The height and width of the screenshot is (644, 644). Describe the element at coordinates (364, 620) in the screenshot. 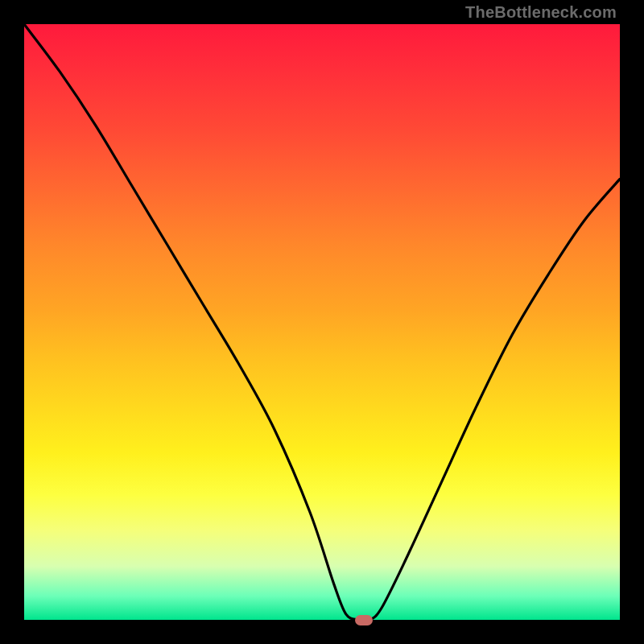

I see `optimal-point-marker` at that location.